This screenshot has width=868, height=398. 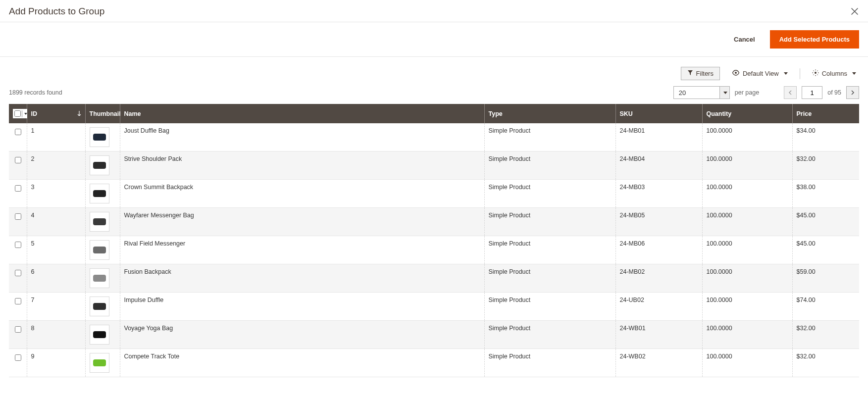 What do you see at coordinates (102, 114) in the screenshot?
I see `column-header-thumbnail: Thumbnail` at bounding box center [102, 114].